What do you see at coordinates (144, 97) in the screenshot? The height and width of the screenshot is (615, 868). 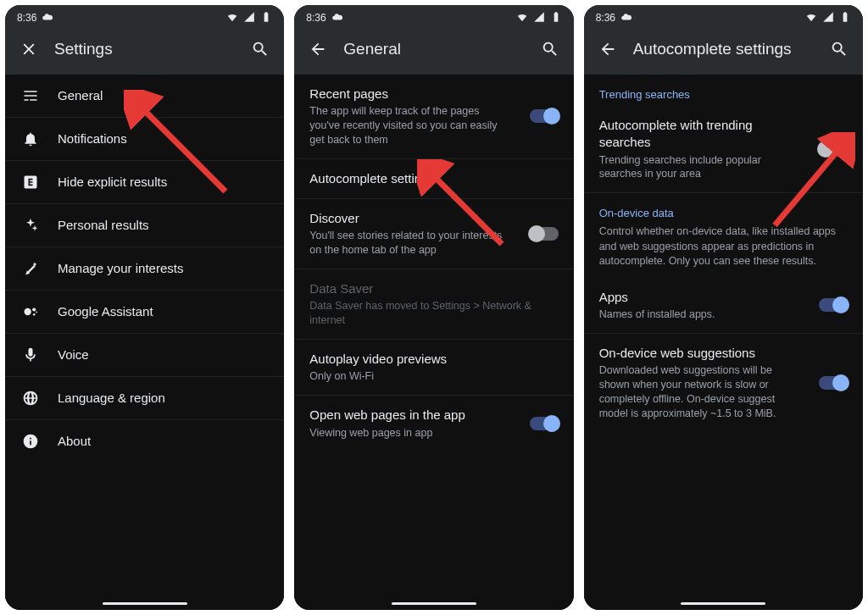 I see `settings-item-general: General` at bounding box center [144, 97].